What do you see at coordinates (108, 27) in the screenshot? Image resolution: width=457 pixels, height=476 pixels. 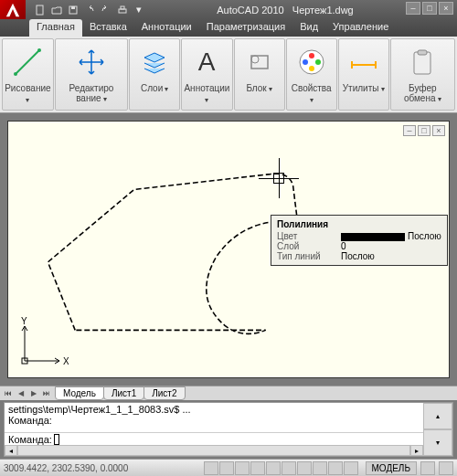 I see `tab-insert: Вставка` at bounding box center [108, 27].